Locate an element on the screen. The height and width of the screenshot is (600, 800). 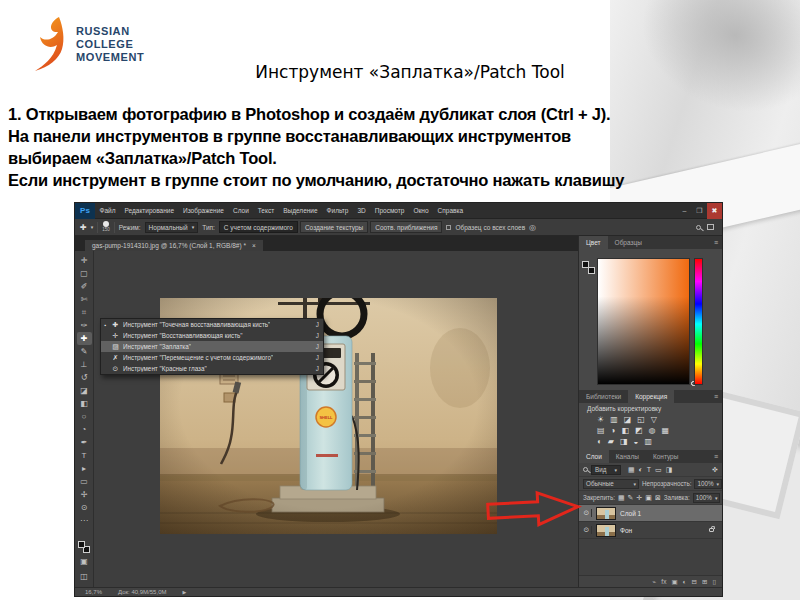
layer-row: ⊙ Слой 1 is located at coordinates (650, 514).